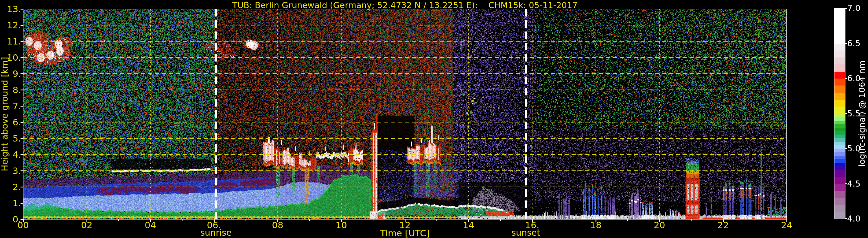 Image resolution: width=868 pixels, height=238 pixels. What do you see at coordinates (11, 138) in the screenshot?
I see `yt-label: 5.` at bounding box center [11, 138].